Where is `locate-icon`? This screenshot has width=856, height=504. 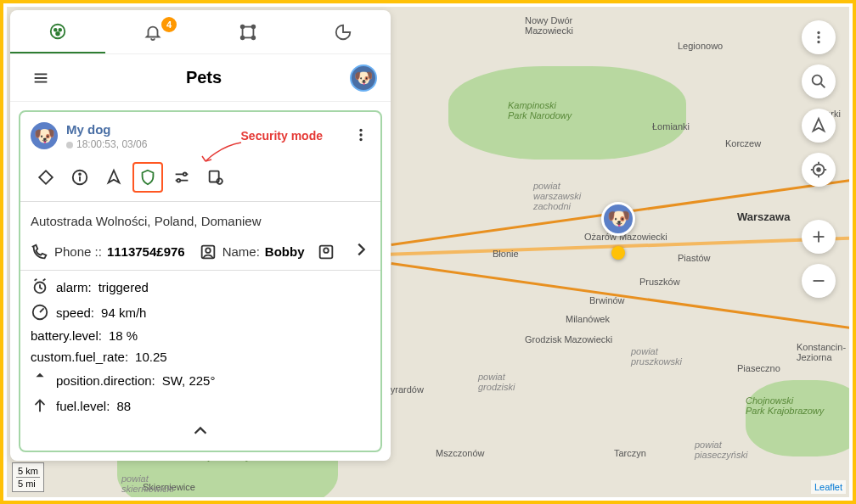 locate-icon is located at coordinates (819, 170).